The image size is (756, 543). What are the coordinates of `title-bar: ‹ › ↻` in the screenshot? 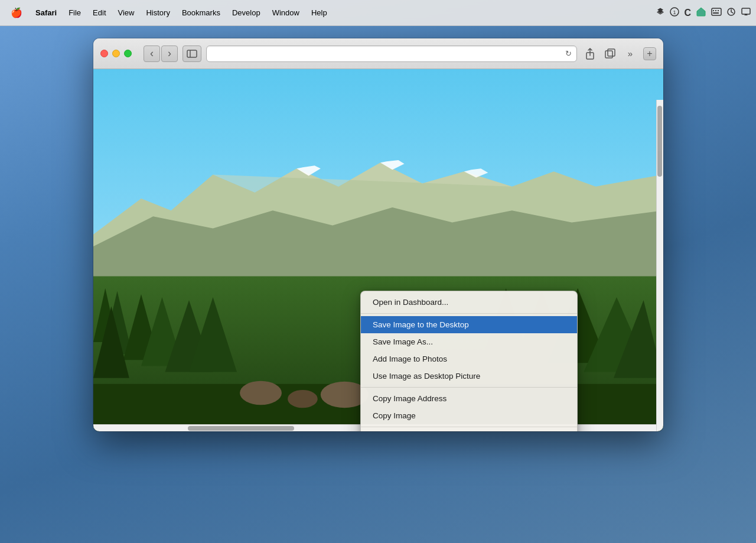 It's located at (378, 54).